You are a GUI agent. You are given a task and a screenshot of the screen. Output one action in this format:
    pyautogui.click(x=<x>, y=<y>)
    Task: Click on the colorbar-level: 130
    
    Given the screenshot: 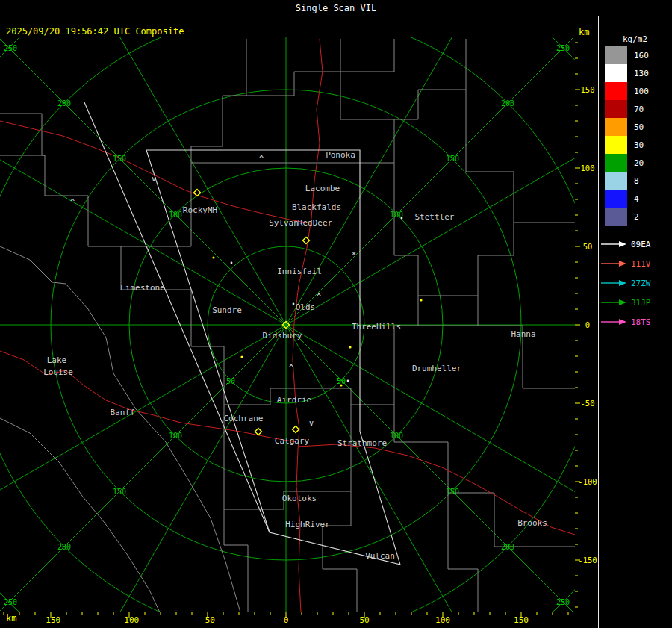 What is the action you would take?
    pyautogui.click(x=627, y=73)
    